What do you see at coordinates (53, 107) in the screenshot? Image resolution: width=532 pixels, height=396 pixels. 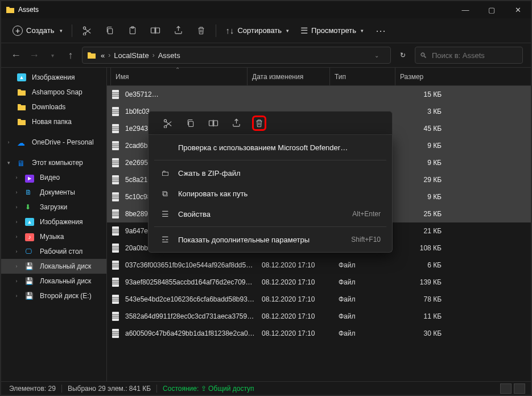 I see `sidebar-item: Downloads` at bounding box center [53, 107].